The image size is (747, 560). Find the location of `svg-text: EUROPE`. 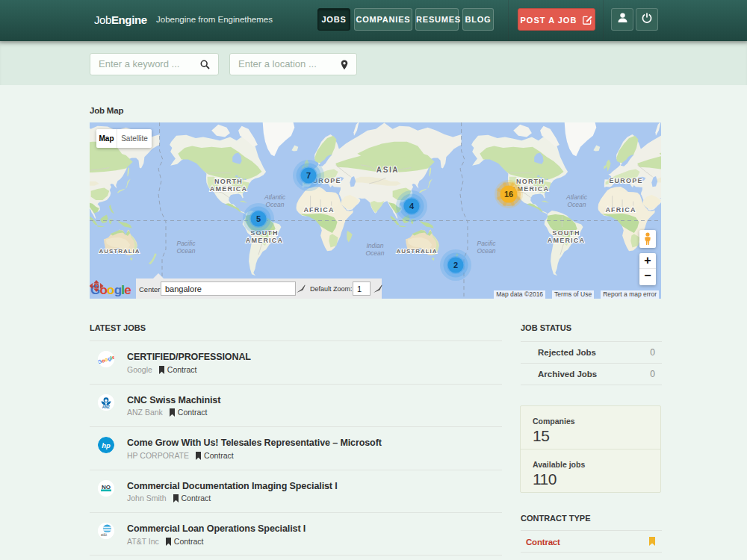

svg-text: EUROPE is located at coordinates (626, 181).